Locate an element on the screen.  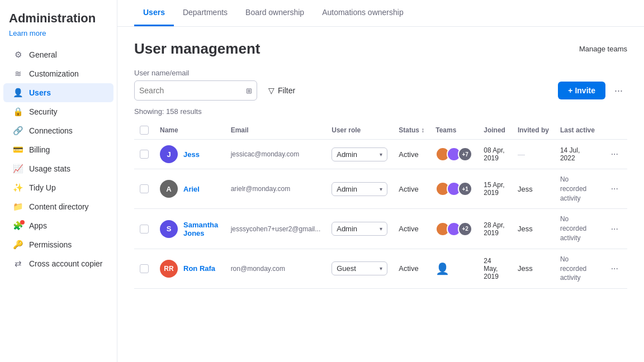
invite-button: + Invite is located at coordinates (581, 90).